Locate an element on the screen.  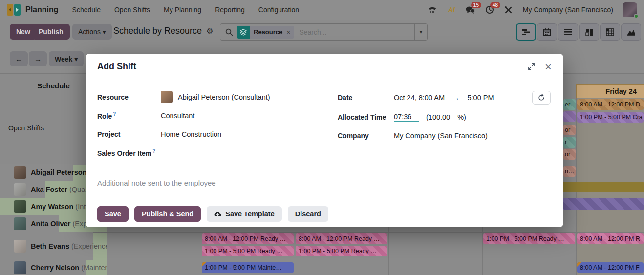
field-label: Date is located at coordinates (365, 98).